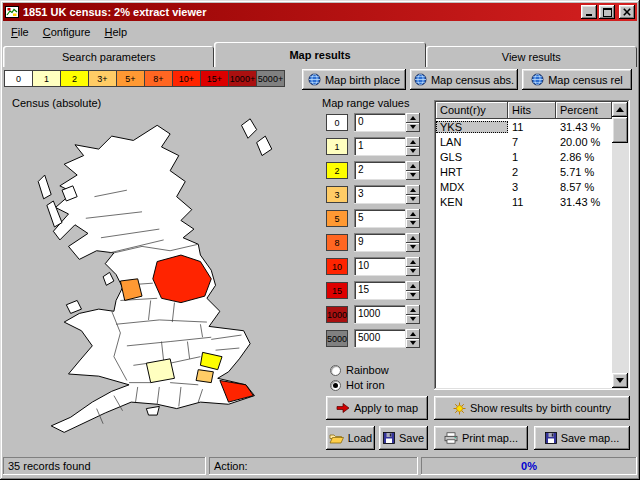  What do you see at coordinates (532, 408) in the screenshot?
I see `show-results-by-birth-country-button: Show results by birth country` at bounding box center [532, 408].